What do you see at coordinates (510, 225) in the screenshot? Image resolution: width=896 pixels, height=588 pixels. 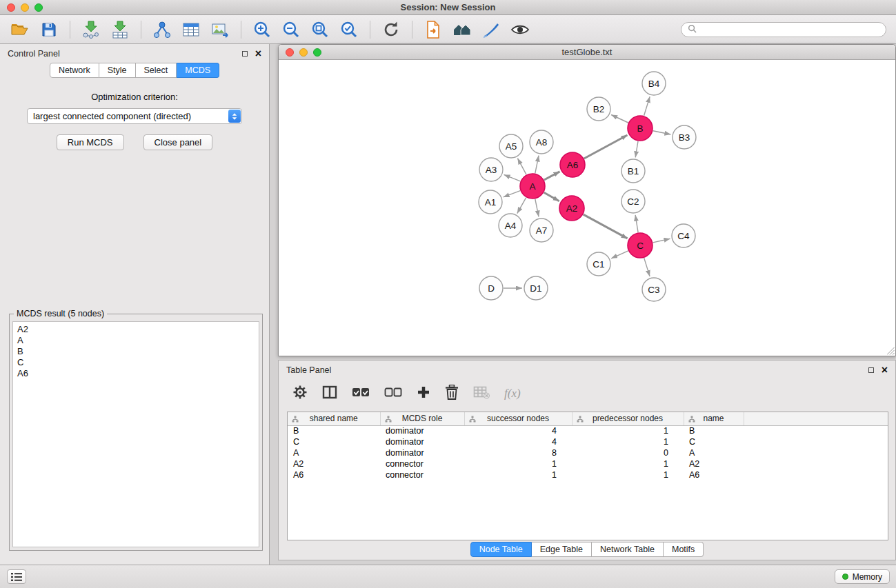 I see `node-A4: A4` at bounding box center [510, 225].